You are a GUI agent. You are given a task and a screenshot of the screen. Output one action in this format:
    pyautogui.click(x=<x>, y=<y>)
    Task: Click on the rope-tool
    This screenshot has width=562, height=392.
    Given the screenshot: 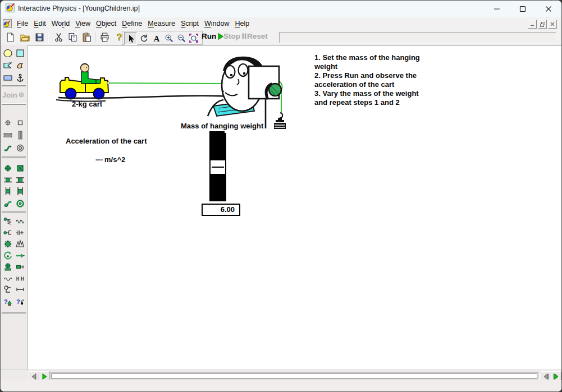 What is the action you would take?
    pyautogui.click(x=20, y=222)
    